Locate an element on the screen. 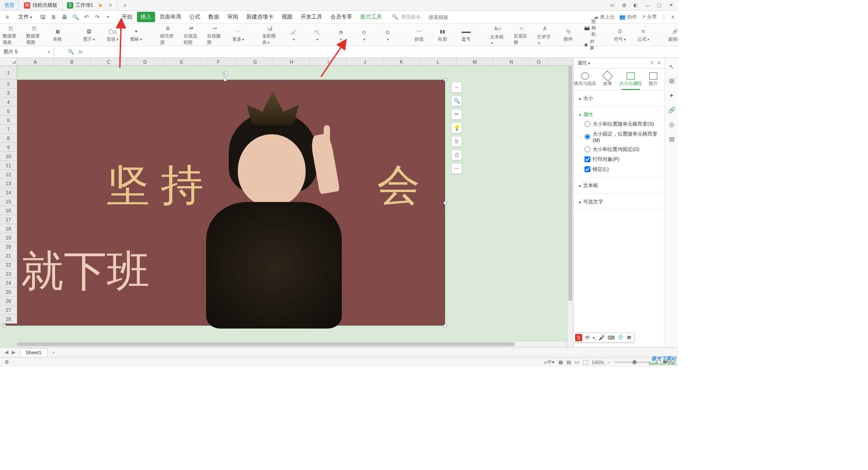 This screenshot has height=470, width=868. tab-size-props: 大小与属性 is located at coordinates (631, 80).